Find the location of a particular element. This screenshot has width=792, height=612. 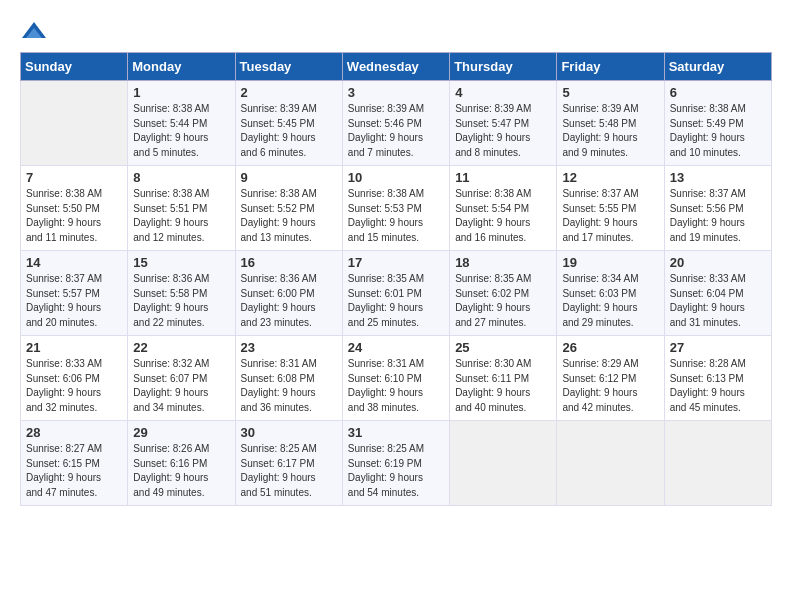

day-number: 15 is located at coordinates (181, 262).